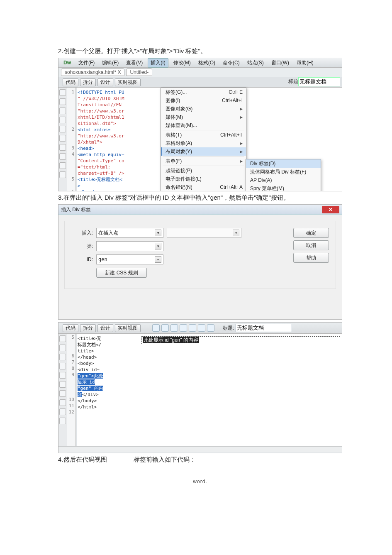 This screenshot has height=555, width=392. I want to click on combo-id: gen ▾, so click(130, 259).